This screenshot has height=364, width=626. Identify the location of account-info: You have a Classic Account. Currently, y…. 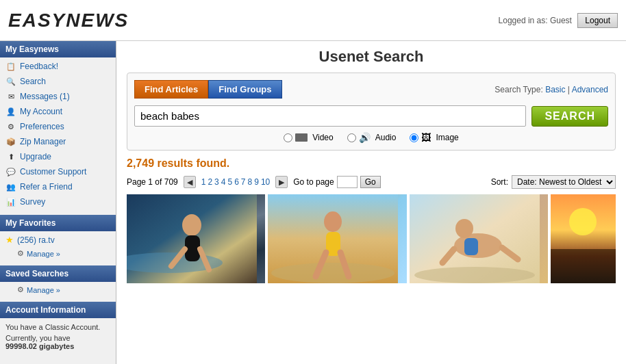
(58, 337).